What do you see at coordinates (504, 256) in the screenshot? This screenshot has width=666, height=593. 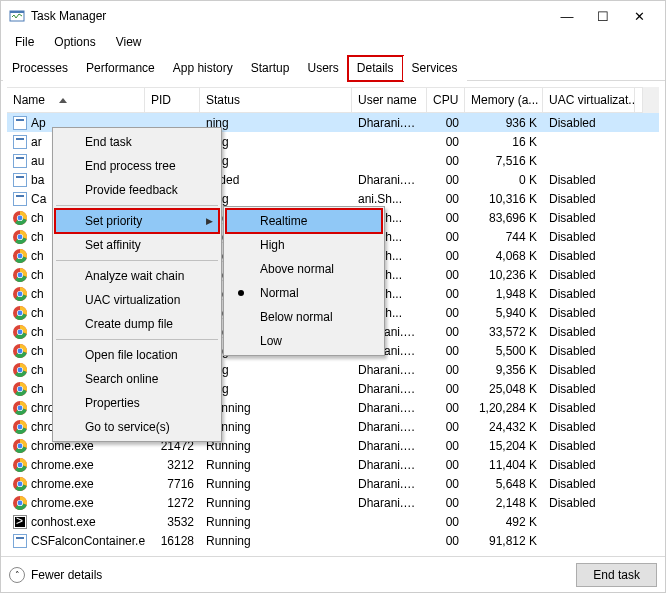 I see `process-memory: 4,068 K` at bounding box center [504, 256].